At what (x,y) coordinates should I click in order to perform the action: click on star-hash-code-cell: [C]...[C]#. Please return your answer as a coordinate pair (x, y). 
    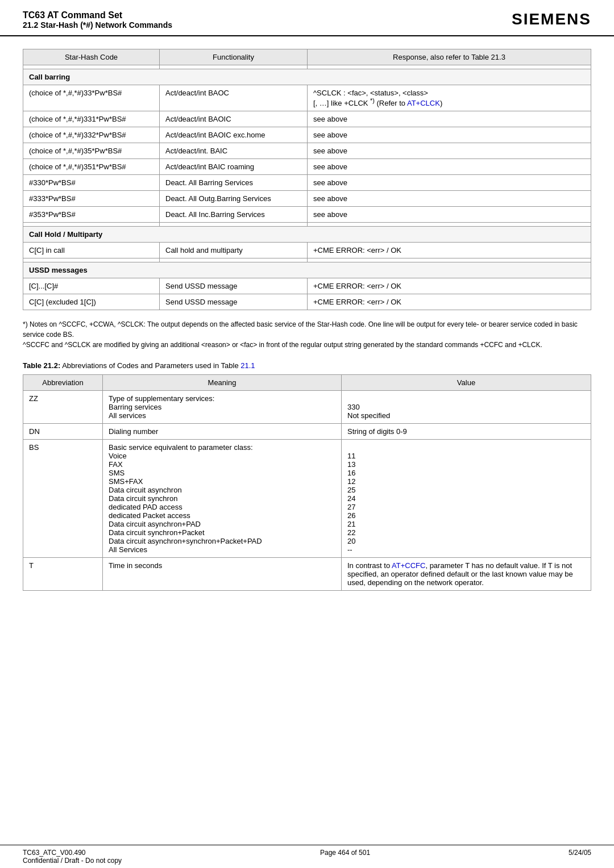
    Looking at the image, I should click on (92, 286).